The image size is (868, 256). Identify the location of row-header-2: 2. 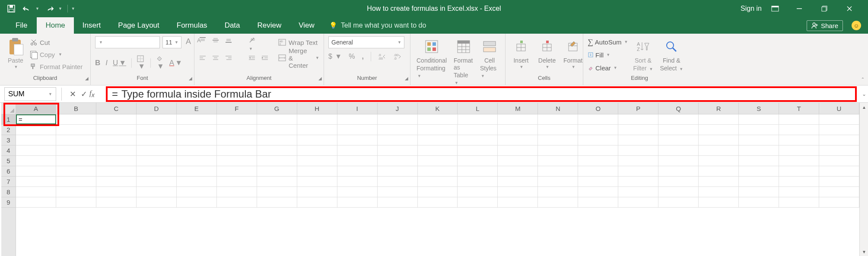
(9, 130).